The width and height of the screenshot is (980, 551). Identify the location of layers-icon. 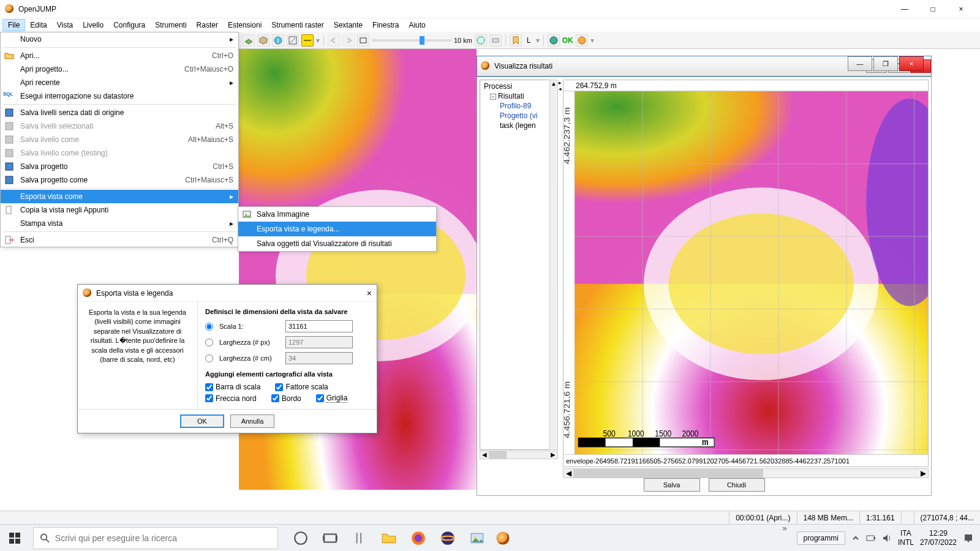
(249, 40).